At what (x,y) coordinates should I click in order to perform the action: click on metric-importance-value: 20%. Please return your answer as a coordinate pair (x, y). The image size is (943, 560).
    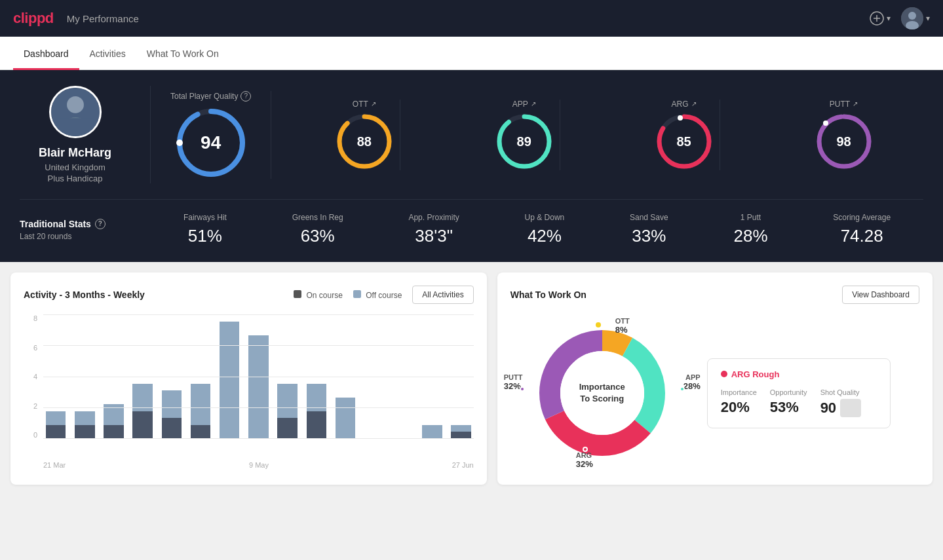
    Looking at the image, I should click on (739, 407).